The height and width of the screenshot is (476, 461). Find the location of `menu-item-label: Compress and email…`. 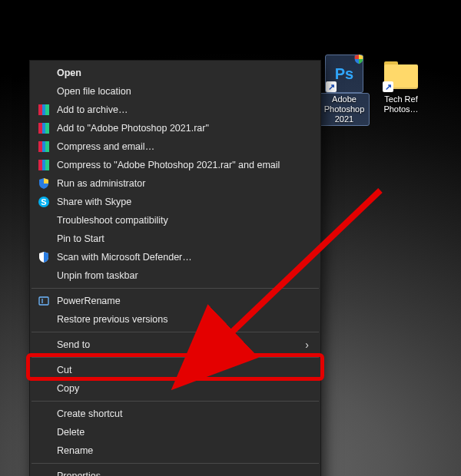

menu-item-label: Compress and email… is located at coordinates (183, 147).